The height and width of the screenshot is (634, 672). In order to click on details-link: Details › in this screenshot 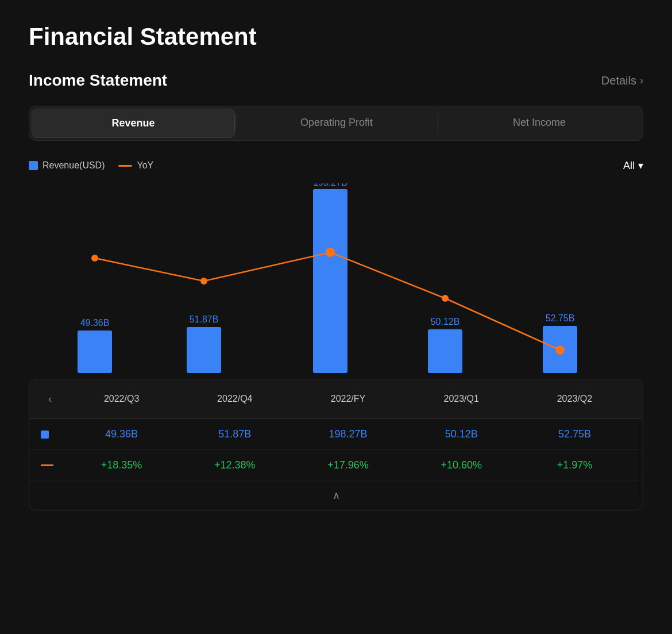, I will do `click(623, 80)`.